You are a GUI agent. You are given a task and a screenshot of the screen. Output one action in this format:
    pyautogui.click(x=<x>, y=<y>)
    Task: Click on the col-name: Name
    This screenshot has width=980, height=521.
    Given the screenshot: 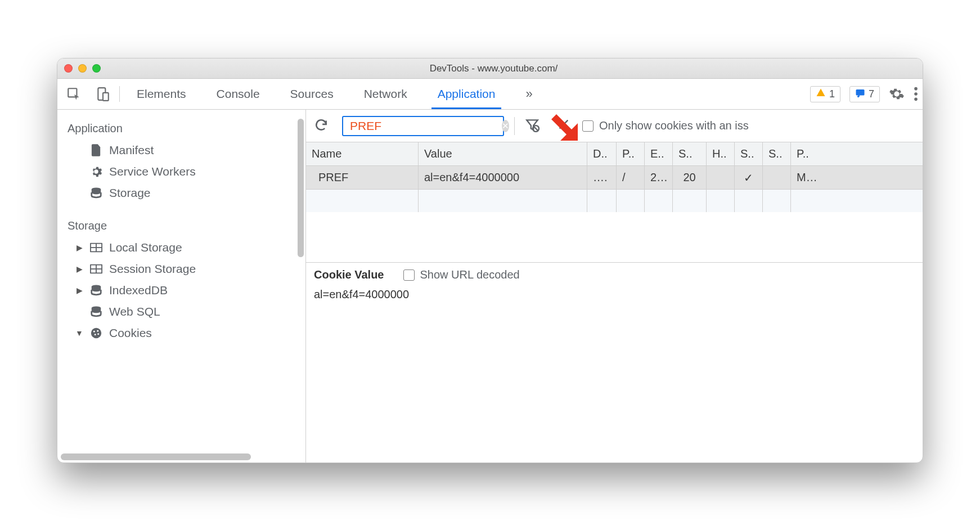 What is the action you would take?
    pyautogui.click(x=362, y=154)
    